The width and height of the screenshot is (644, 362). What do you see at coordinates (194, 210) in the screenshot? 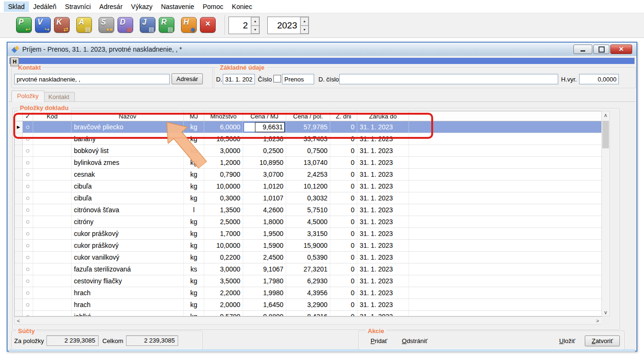
I see `cell-mj: l` at bounding box center [194, 210].